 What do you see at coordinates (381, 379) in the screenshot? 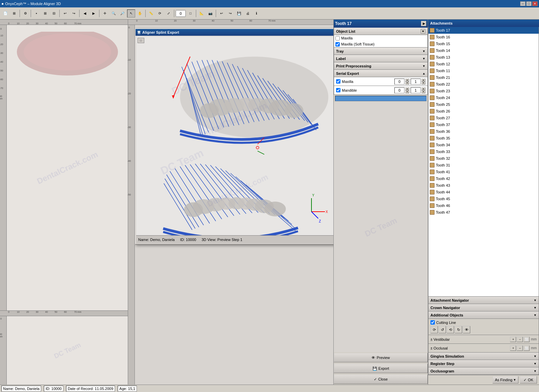
I see `close-dialog-button: ✓ Close` at bounding box center [381, 379].